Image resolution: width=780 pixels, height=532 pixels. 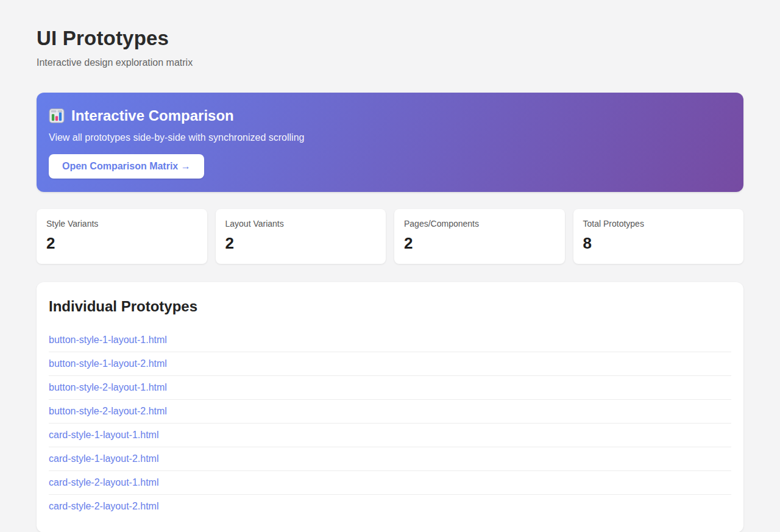 What do you see at coordinates (390, 388) in the screenshot?
I see `prototype-link: button-style-2-layout-1.html` at bounding box center [390, 388].